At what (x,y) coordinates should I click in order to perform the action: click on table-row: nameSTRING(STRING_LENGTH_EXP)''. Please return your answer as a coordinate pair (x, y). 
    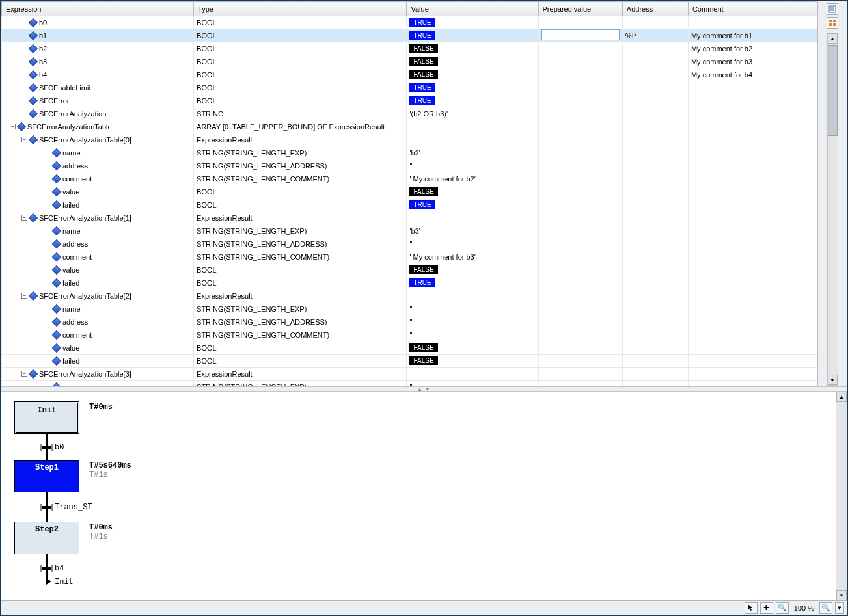
    Looking at the image, I should click on (410, 384).